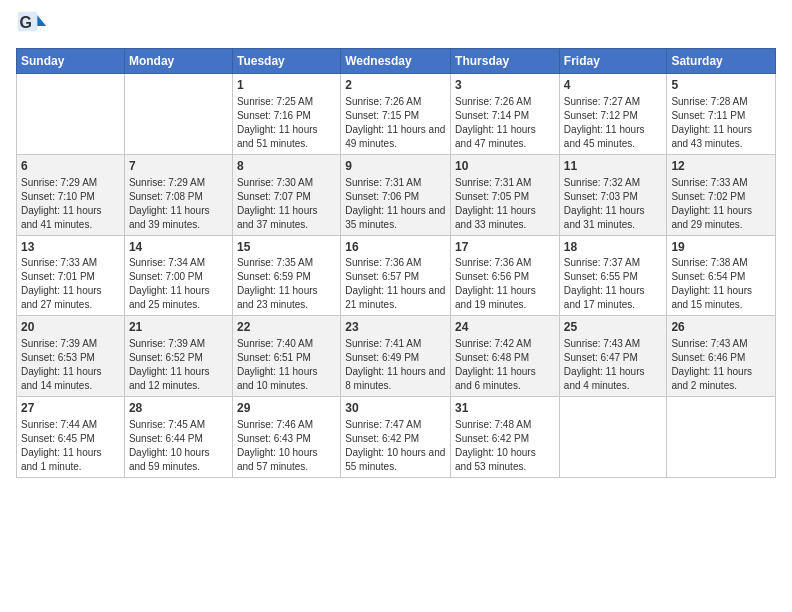 Image resolution: width=792 pixels, height=612 pixels. What do you see at coordinates (396, 62) in the screenshot?
I see `calendar-header-row: SundayMondayTuesdayWednesdayThursdayFrid…` at bounding box center [396, 62].